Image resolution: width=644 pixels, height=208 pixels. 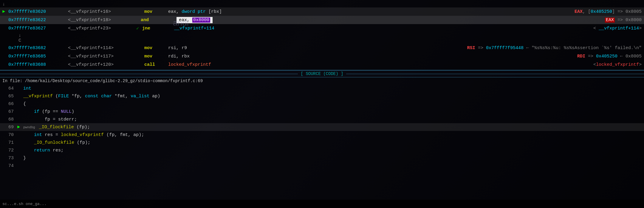 I want to click on src-code-68: fp = stderr;, so click(x=332, y=120).